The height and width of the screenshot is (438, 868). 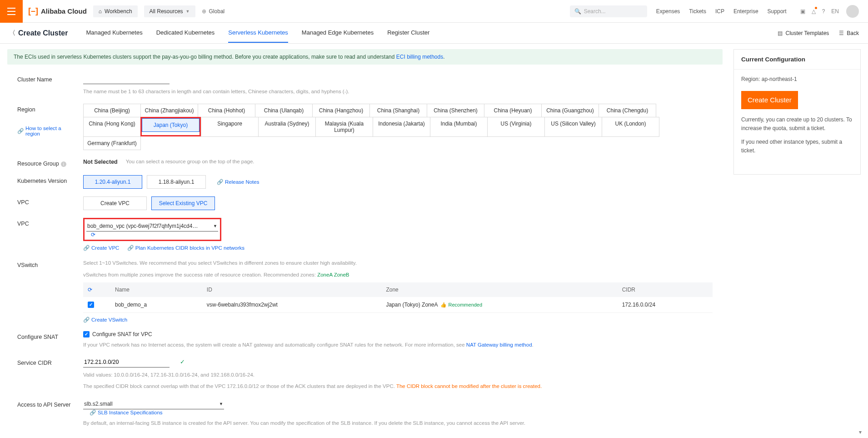 I want to click on link-icon: 🔗, so click(x=93, y=413).